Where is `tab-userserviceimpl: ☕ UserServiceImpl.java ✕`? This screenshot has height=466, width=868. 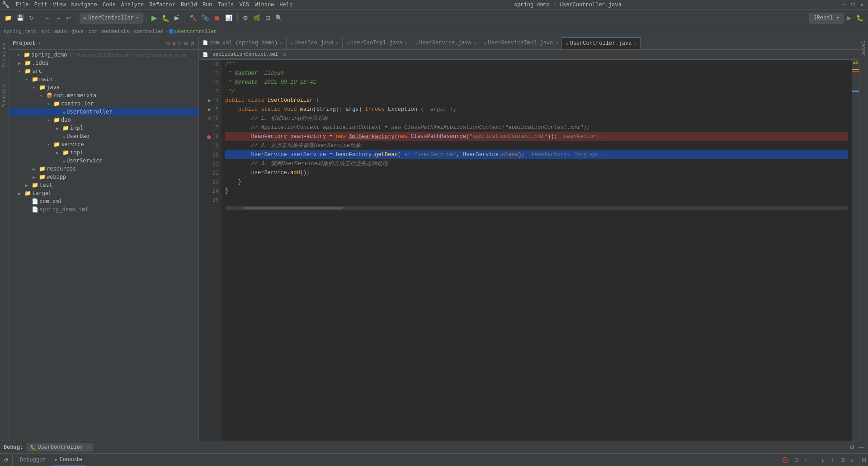 tab-userserviceimpl: ☕ UserServiceImpl.java ✕ is located at coordinates (521, 43).